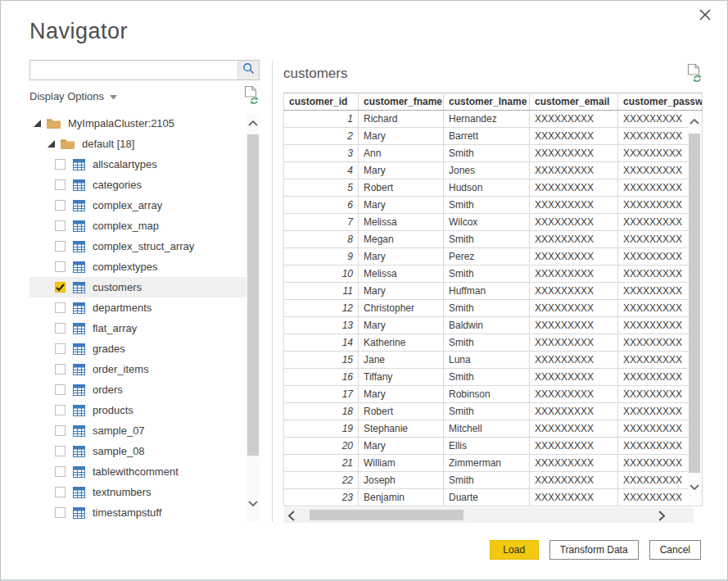  I want to click on load-button: Load, so click(514, 550).